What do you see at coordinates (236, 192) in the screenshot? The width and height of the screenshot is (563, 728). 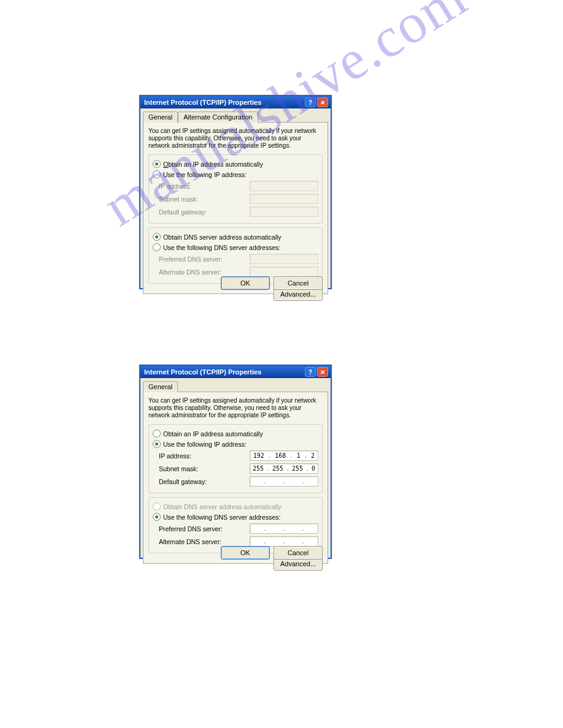 I see `tcpip-properties-dialog-1: Internet Protocol (TCP/IP) Properties ? …` at bounding box center [236, 192].